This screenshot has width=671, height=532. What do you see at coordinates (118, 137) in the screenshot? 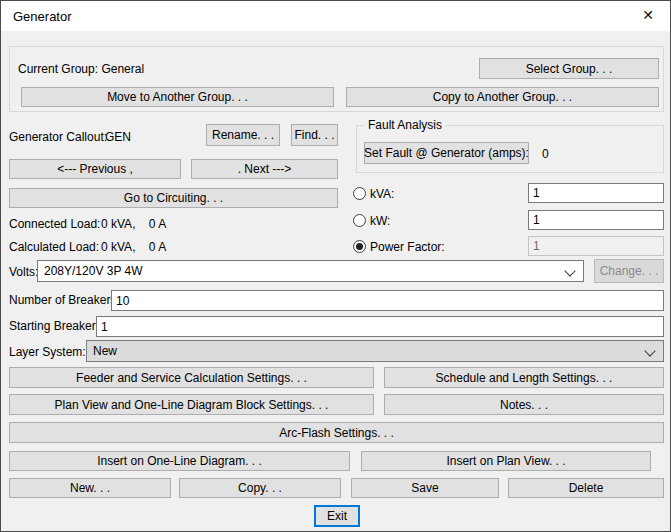
I see `generator-callout-value: GEN` at bounding box center [118, 137].